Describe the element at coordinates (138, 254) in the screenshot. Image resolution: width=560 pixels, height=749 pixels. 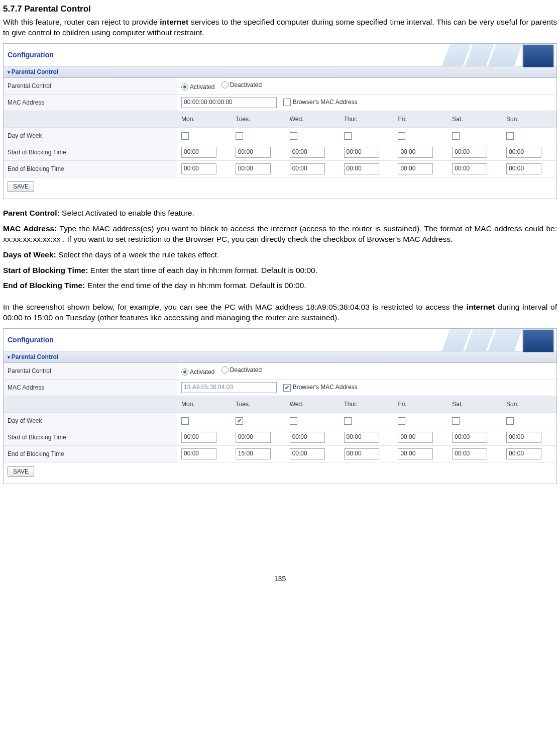
I see `para-dow-text: Select the days of a week the rule takes…` at that location.